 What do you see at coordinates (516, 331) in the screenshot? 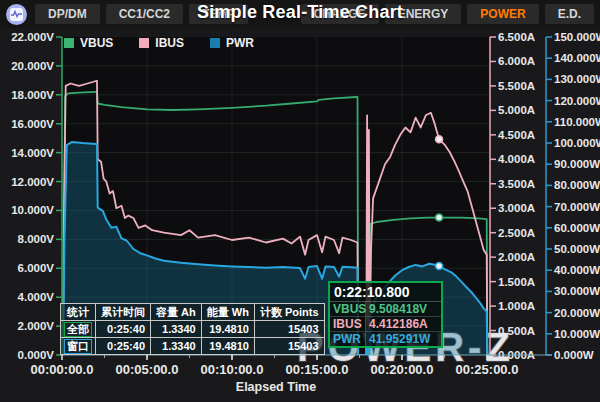
I see `svg-text: 0.500A` at bounding box center [516, 331].